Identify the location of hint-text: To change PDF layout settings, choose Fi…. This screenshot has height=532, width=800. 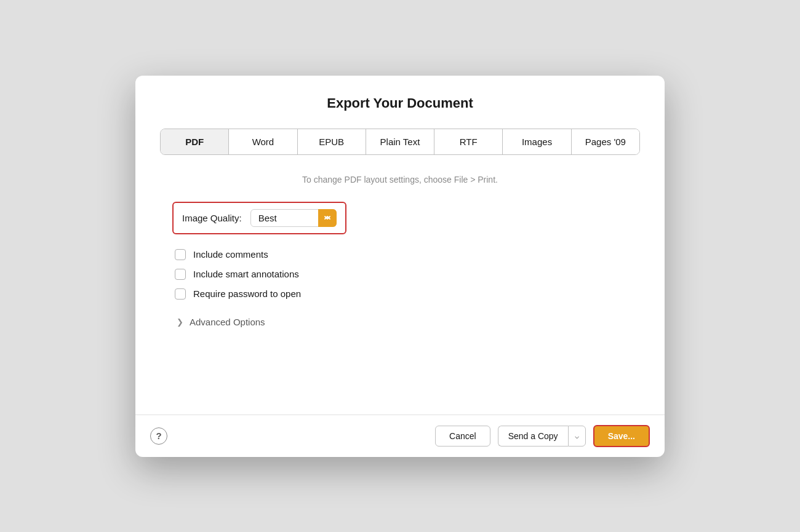
(400, 180).